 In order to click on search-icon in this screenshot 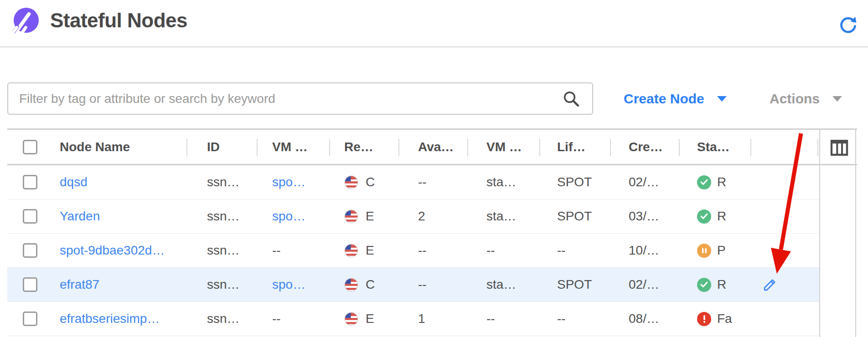, I will do `click(571, 99)`.